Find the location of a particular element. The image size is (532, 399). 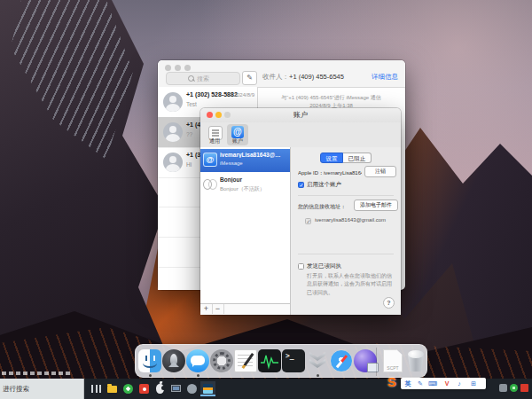

account-title: Bonjour is located at coordinates (254, 179).